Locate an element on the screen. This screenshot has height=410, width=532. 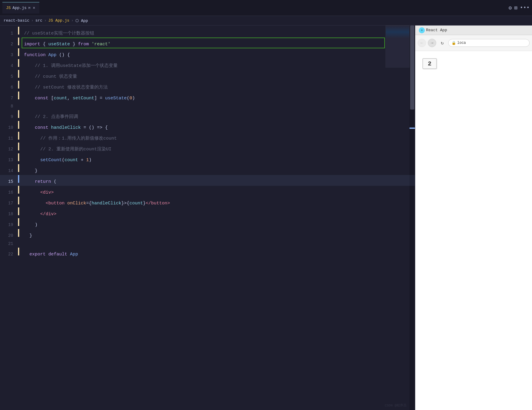
line-content-9: // 2. 点击事件回调 is located at coordinates (218, 117).